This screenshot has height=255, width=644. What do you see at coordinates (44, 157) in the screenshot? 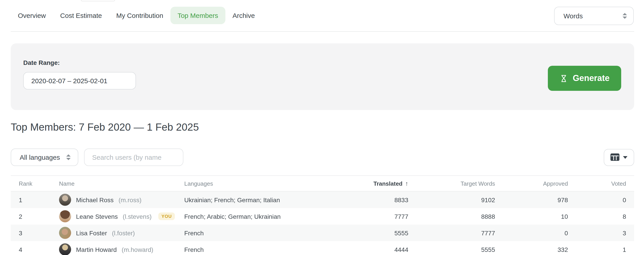
I see `language-filter-select: All languages` at bounding box center [44, 157].